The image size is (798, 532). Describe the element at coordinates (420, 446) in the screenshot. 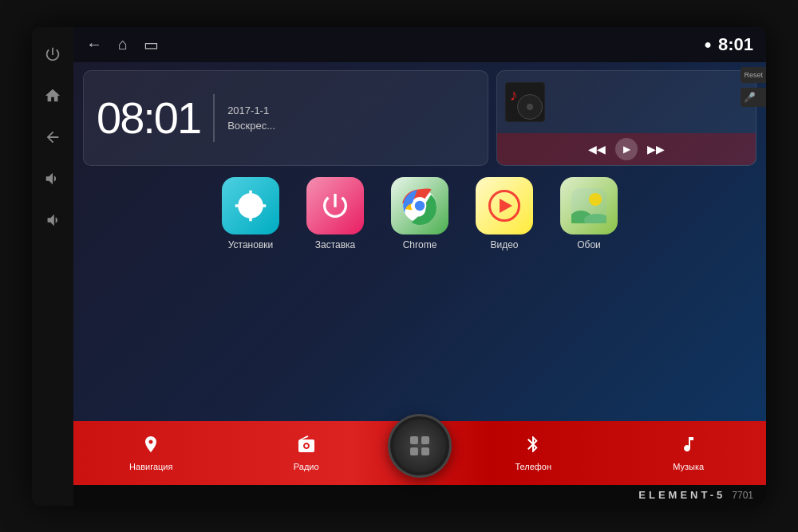

I see `home-dots` at that location.